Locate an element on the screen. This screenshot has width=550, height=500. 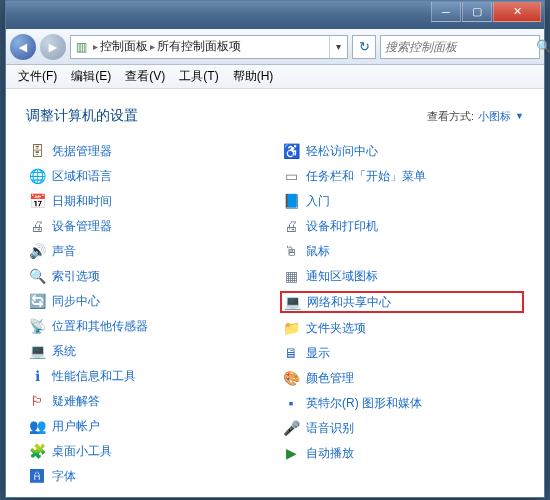
cpl-icon: 🗄 is located at coordinates (37, 151).